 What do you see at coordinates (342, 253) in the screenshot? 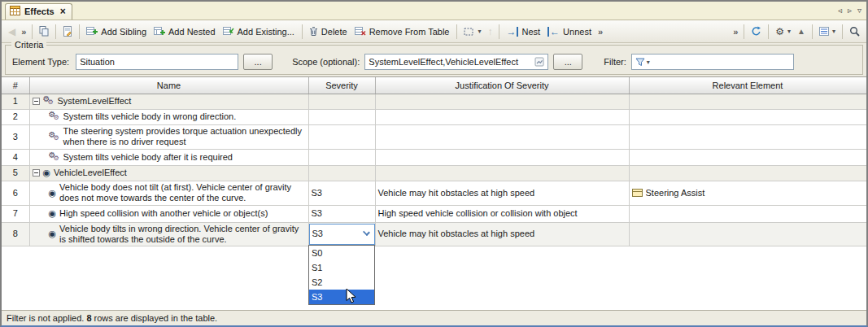
I see `dropdown-option: S0` at bounding box center [342, 253].